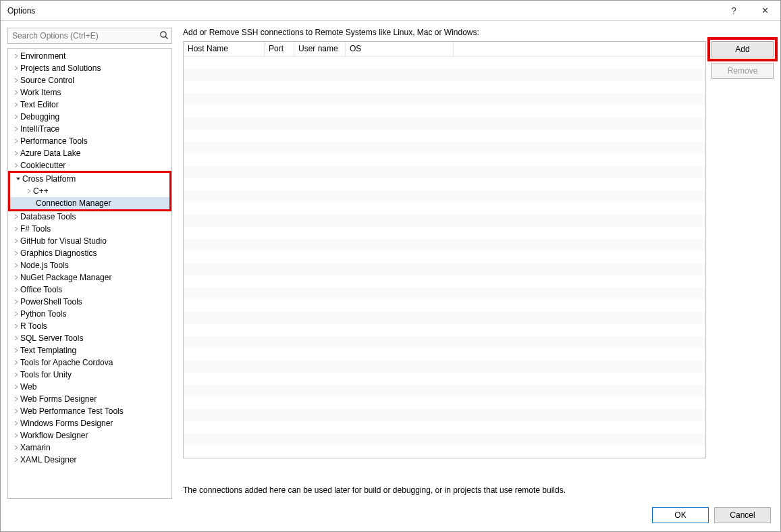  What do you see at coordinates (765, 11) in the screenshot?
I see `close-button: ✕` at bounding box center [765, 11].